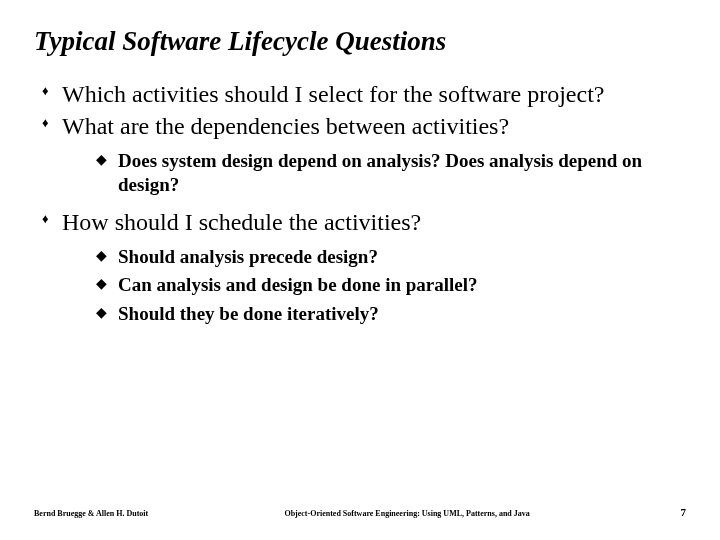 Image resolution: width=720 pixels, height=540 pixels. Describe the element at coordinates (360, 42) in the screenshot. I see `slide-title: Typical Software Lifecycle Questions` at that location.